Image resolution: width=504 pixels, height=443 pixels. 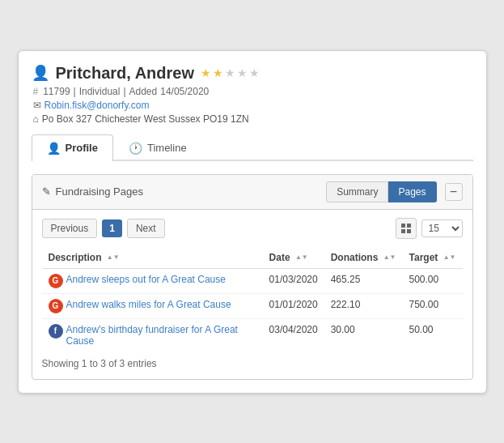 I want to click on tab-profile: 👤 Profile, so click(x=73, y=147).